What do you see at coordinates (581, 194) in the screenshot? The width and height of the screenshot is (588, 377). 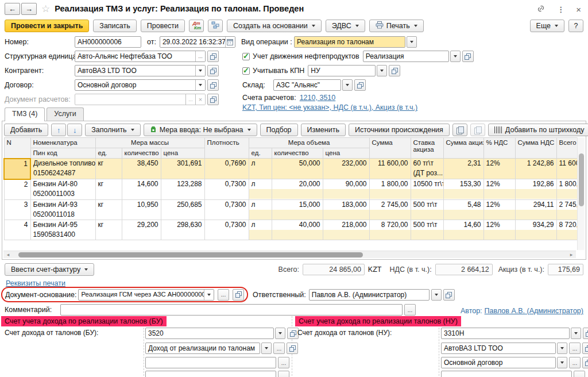 I see `vertical-scrollbar` at bounding box center [581, 194].